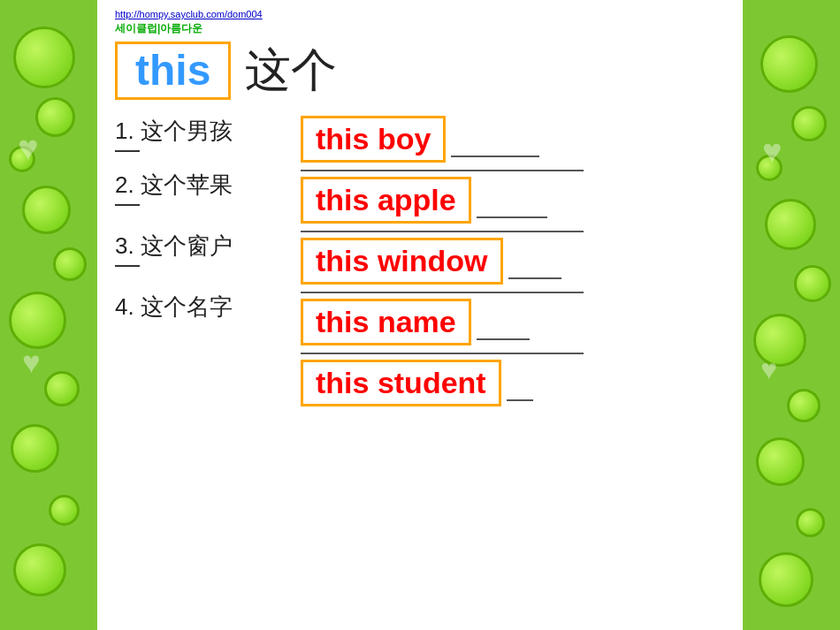 The image size is (840, 630). What do you see at coordinates (291, 71) in the screenshot?
I see `chinese-header: 这个` at bounding box center [291, 71].